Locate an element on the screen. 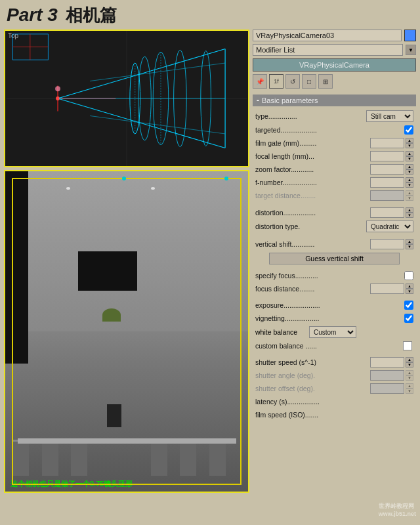 This screenshot has height=525, width=420. custom-balance-swatch is located at coordinates (408, 346).